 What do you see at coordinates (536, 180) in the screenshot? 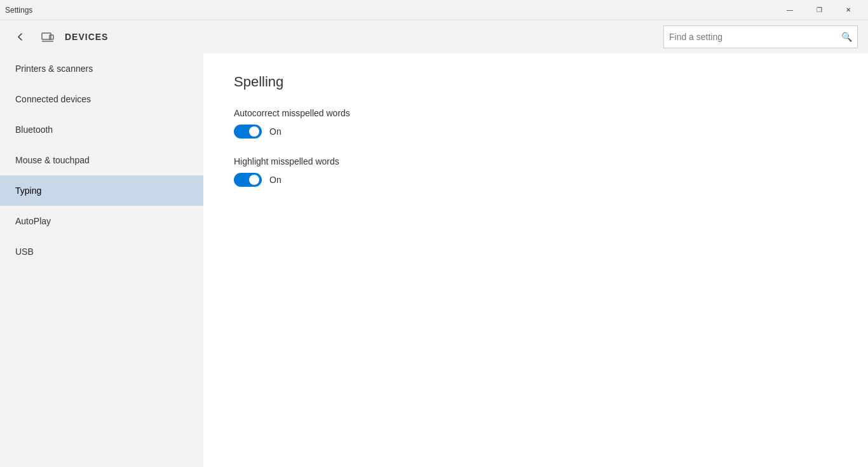
I see `highlight-toggle-row: On` at bounding box center [536, 180].